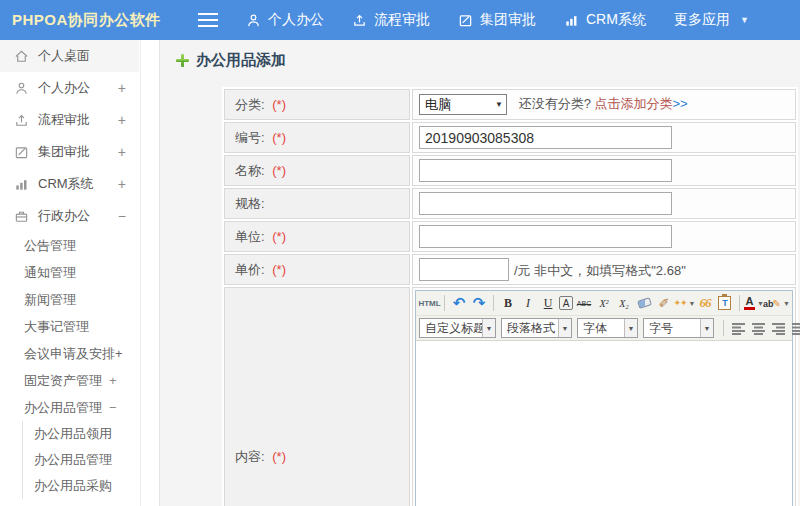  Describe the element at coordinates (80, 380) in the screenshot. I see `sidebar-item-fixed-assets-mgmt: 固定资产管理 +` at that location.